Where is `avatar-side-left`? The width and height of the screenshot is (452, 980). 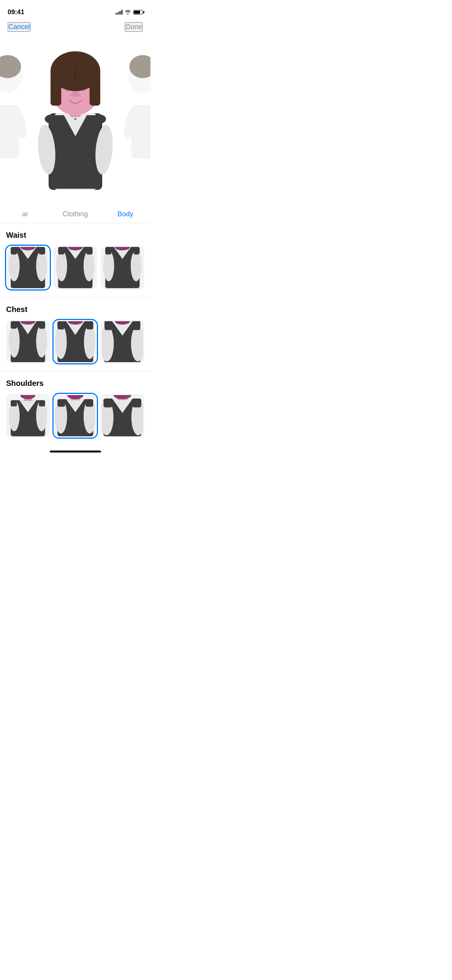
avatar-side-left is located at coordinates (13, 119).